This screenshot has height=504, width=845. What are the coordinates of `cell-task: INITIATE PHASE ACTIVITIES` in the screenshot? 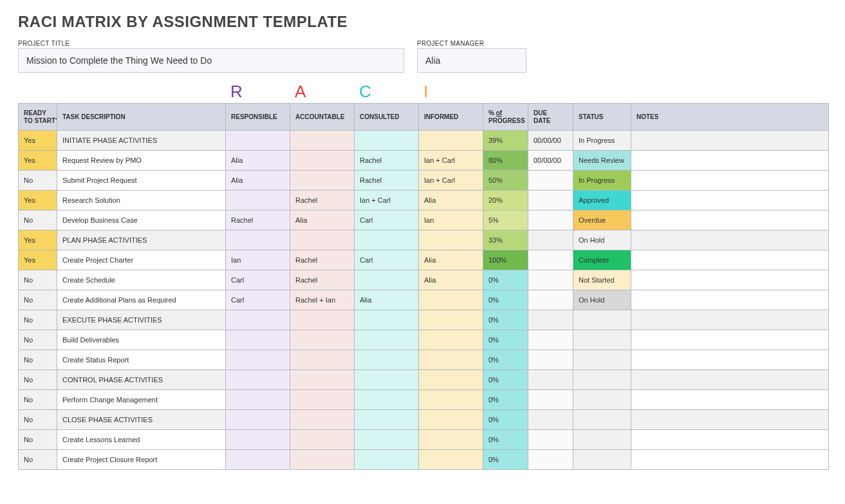 It's located at (142, 140).